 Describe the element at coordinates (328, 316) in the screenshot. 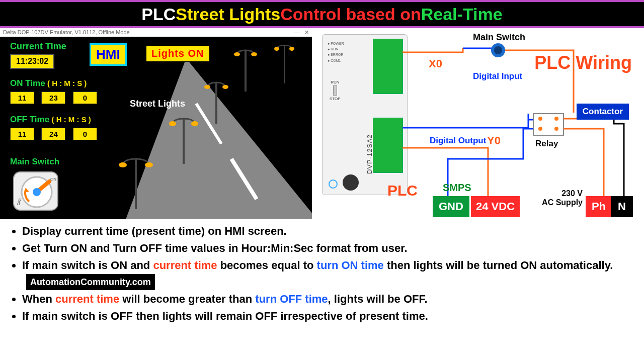

I see `bullet-5: If main switch is OFF then lights will r…` at that location.